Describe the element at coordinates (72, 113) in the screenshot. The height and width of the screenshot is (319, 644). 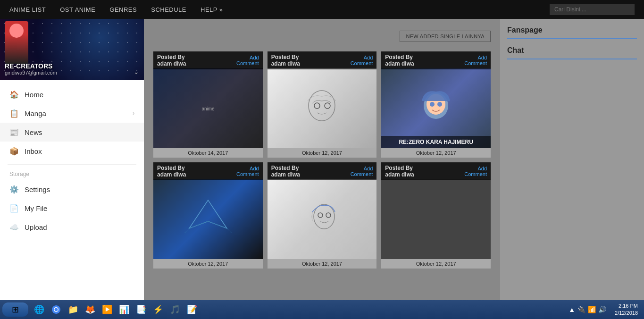
I see `sidebar-item-manga: 📋 Manga ›` at that location.